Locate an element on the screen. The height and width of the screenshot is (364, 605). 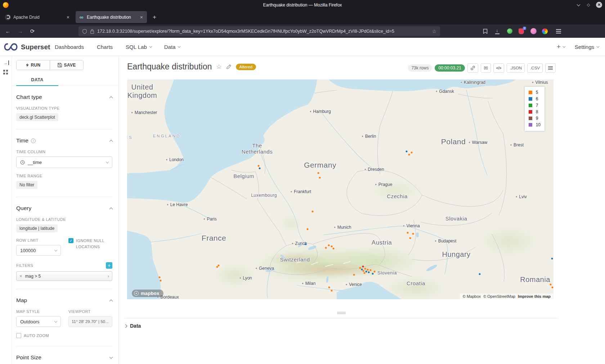
section-header-time: Timei is located at coordinates (64, 141).